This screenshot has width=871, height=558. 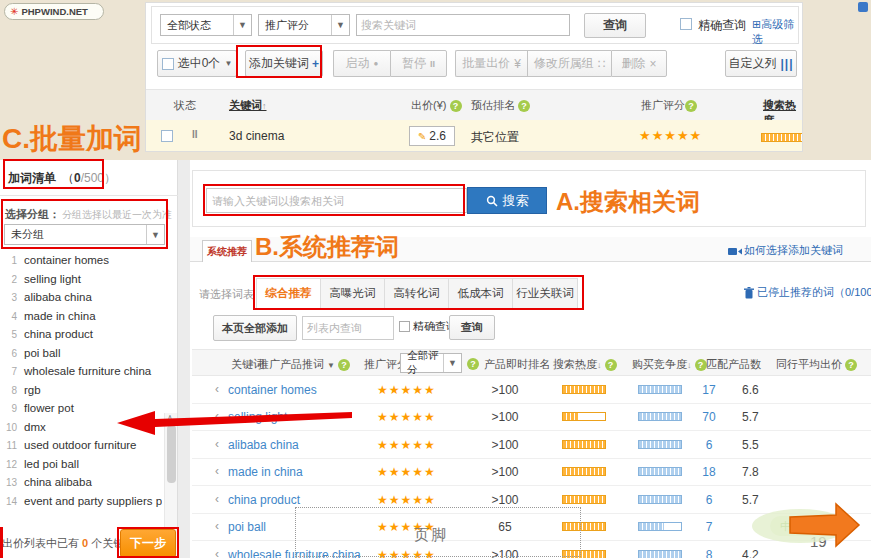 I want to click on bid-edit-box: ✎ 2.6, so click(x=432, y=136).